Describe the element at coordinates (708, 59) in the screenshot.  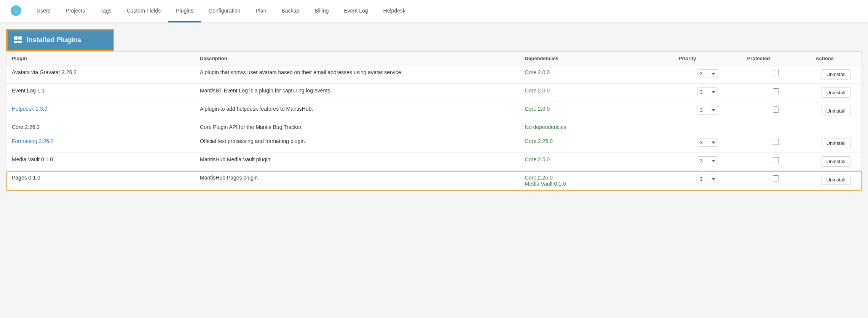
I see `th-priority: Priority` at that location.